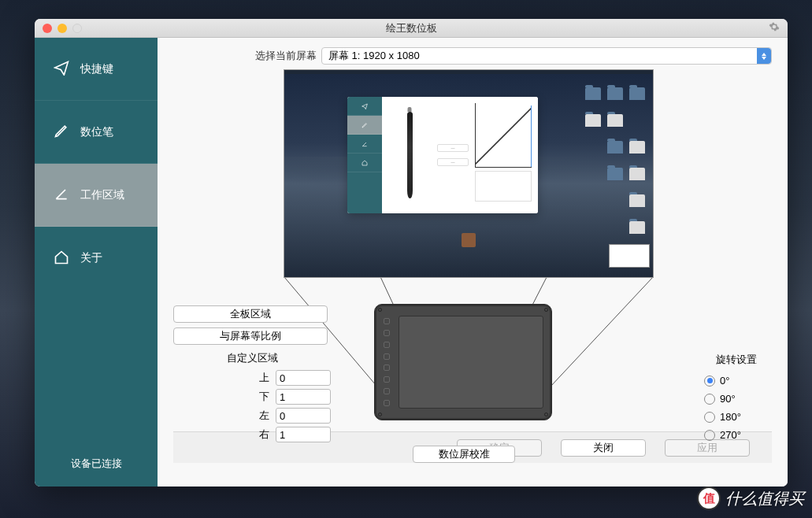 The height and width of the screenshot is (518, 812). What do you see at coordinates (97, 132) in the screenshot?
I see `sidebar-item-label: 数位笔` at bounding box center [97, 132].